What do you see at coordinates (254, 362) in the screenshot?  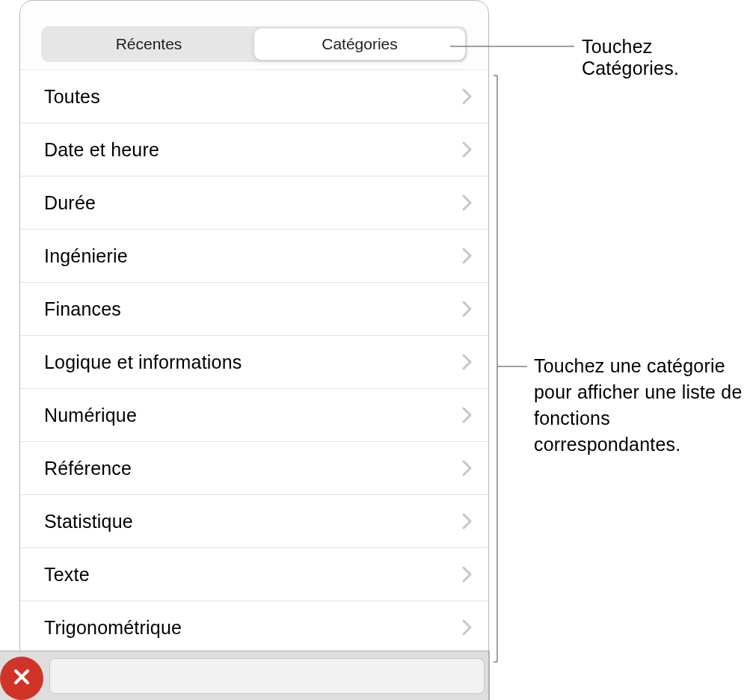 I see `list-item: Logique et informations` at bounding box center [254, 362].